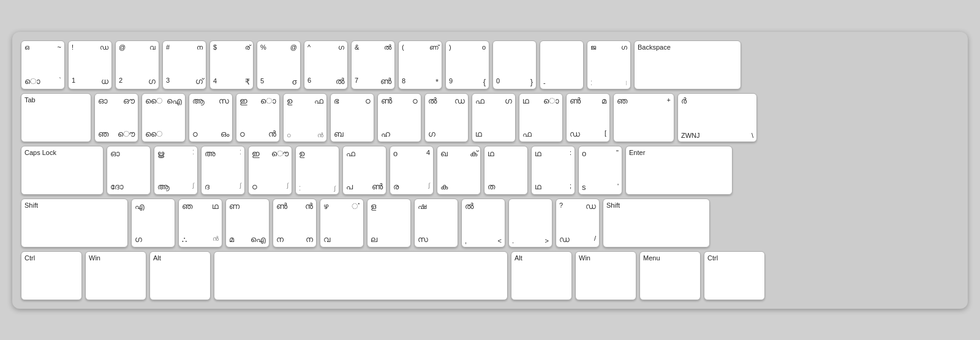 The width and height of the screenshot is (980, 340). I want to click on key-bracket-right: ഞ+, so click(644, 118).